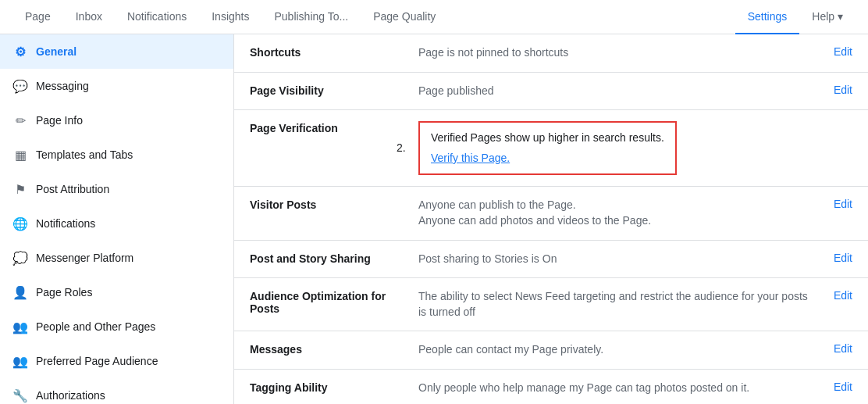 The width and height of the screenshot is (868, 404). I want to click on row-post-story-sharing: Post and Story Sharing Post sharing to S…, so click(551, 259).